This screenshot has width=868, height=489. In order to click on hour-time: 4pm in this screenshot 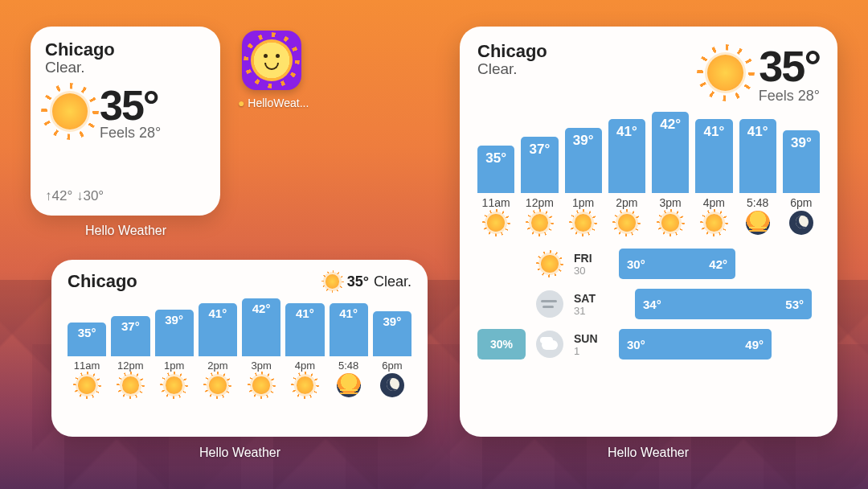, I will do `click(305, 365)`.